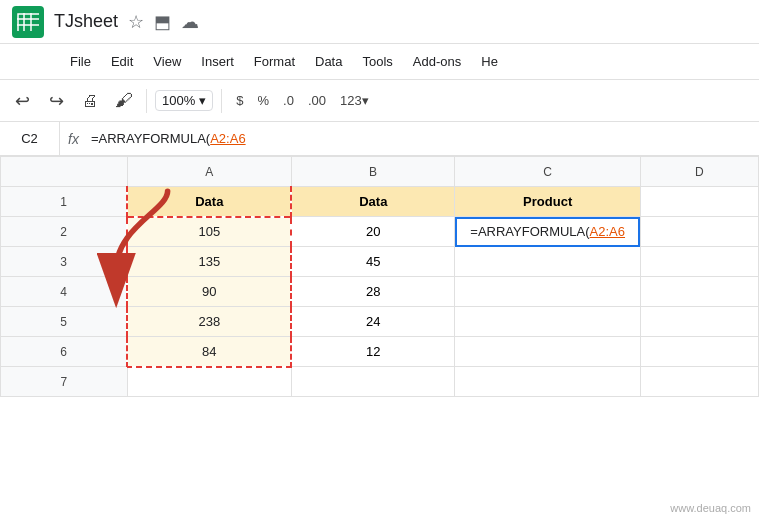  What do you see at coordinates (150, 138) in the screenshot?
I see `formula-prefix: =ARRAYFORMULA(` at bounding box center [150, 138].